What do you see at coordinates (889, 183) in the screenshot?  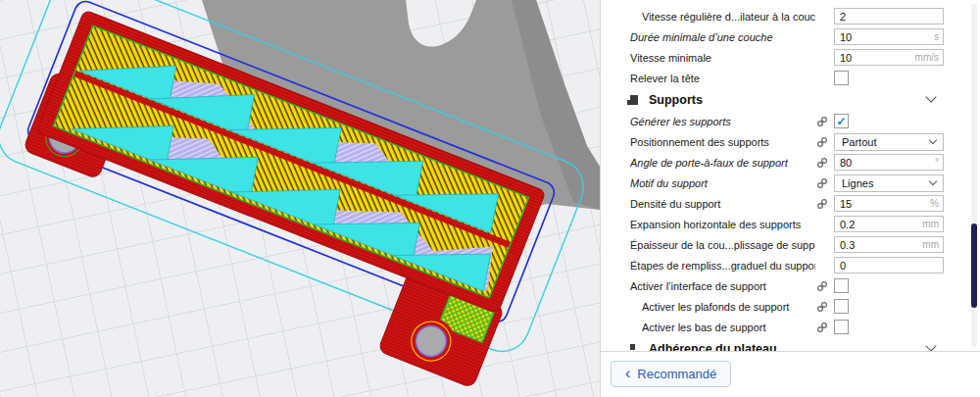 I see `setting-control: Lignes` at bounding box center [889, 183].